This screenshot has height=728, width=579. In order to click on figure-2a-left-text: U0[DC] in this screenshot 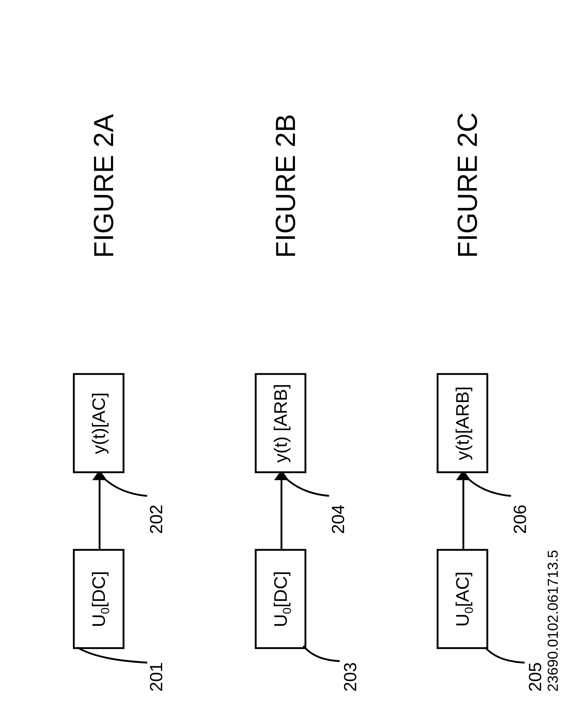, I will do `click(99, 599)`.